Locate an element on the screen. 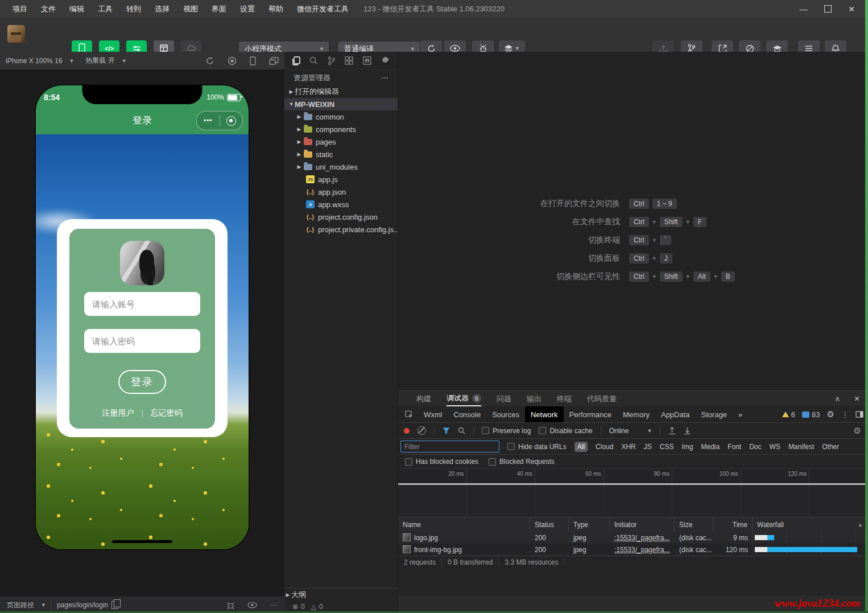 Image resolution: width=868 pixels, height=613 pixels. request-row: front-img-bg.jpg200jpeg:15533/_pagefra..… is located at coordinates (633, 550).